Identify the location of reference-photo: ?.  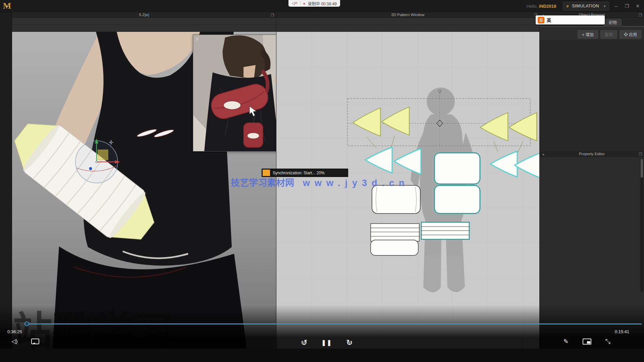
(234, 93).